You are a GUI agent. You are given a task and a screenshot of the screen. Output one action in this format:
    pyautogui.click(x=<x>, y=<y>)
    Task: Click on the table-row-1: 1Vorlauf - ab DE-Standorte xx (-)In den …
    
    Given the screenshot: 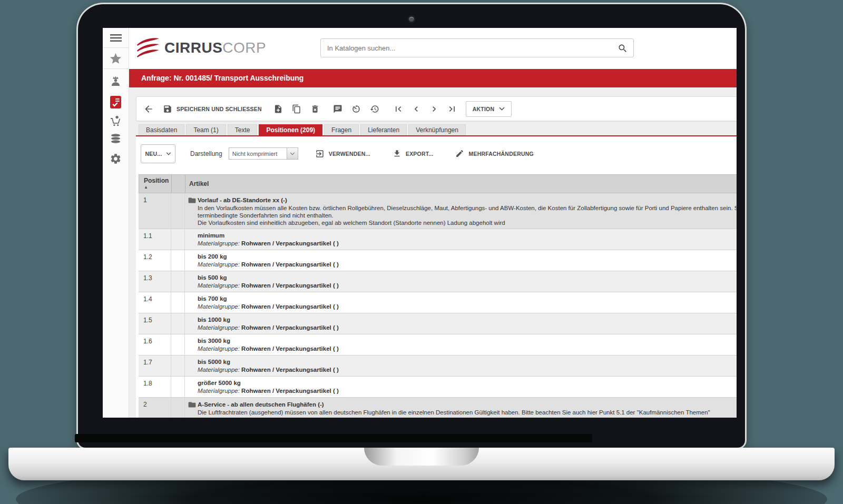 What is the action you would take?
    pyautogui.click(x=437, y=211)
    